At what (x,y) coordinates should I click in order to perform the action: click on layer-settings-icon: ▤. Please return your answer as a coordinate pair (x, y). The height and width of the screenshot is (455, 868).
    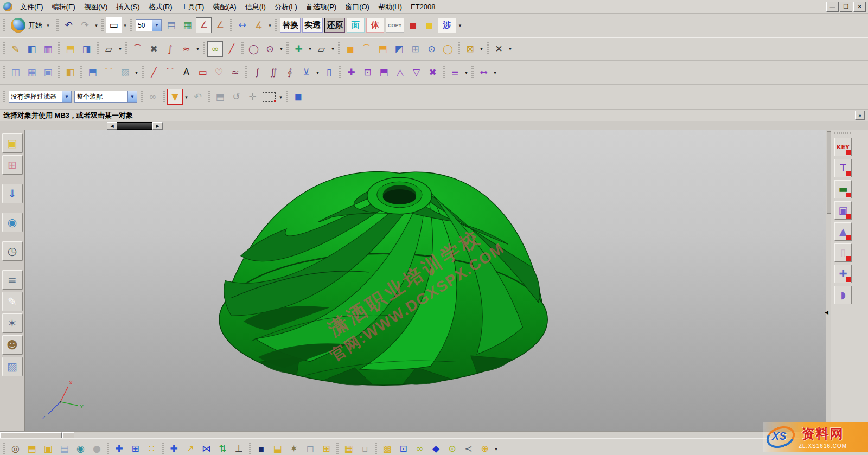
    Looking at the image, I should click on (171, 25).